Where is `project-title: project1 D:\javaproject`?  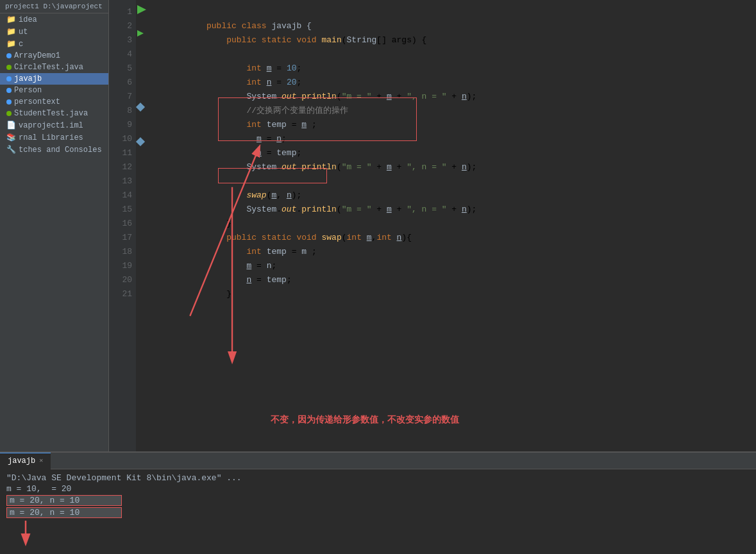 project-title: project1 D:\javaproject is located at coordinates (54, 6).